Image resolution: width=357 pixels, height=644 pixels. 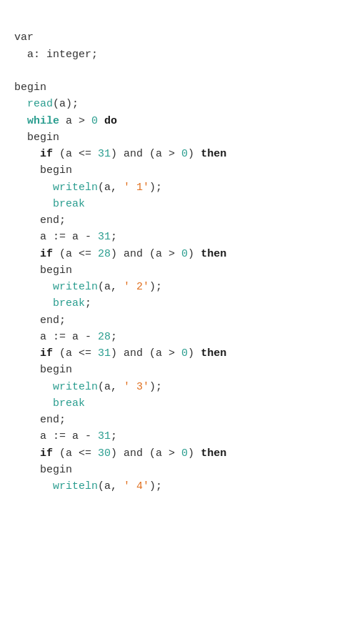 What do you see at coordinates (43, 270) in the screenshot?
I see `line-15: begin` at bounding box center [43, 270].